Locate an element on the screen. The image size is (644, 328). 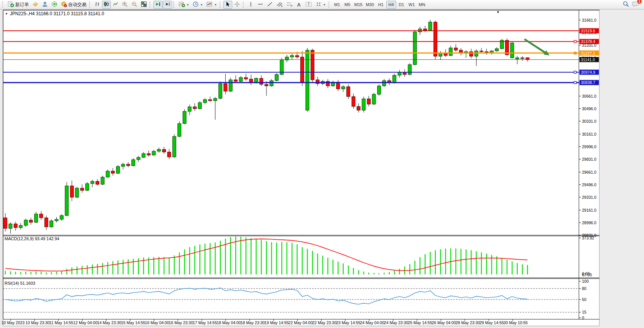
new-order-button: 新订单 is located at coordinates (18, 5).